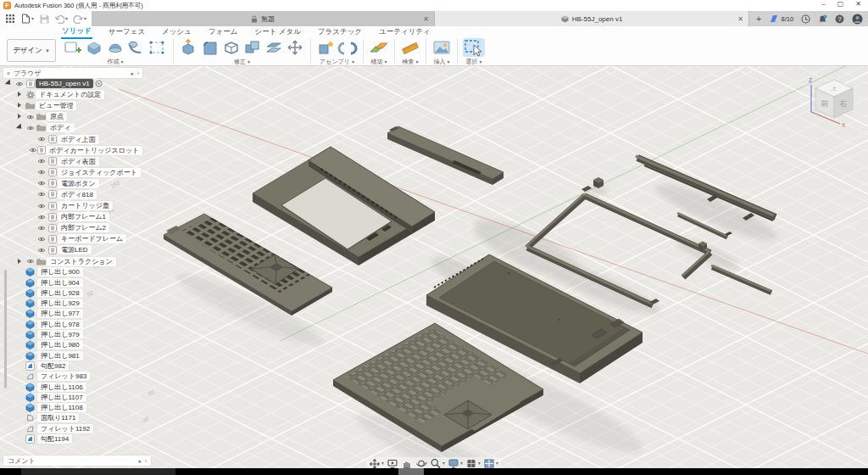 The width and height of the screenshot is (868, 475). What do you see at coordinates (426, 19) in the screenshot?
I see `tab-close-icon: ✕` at bounding box center [426, 19].